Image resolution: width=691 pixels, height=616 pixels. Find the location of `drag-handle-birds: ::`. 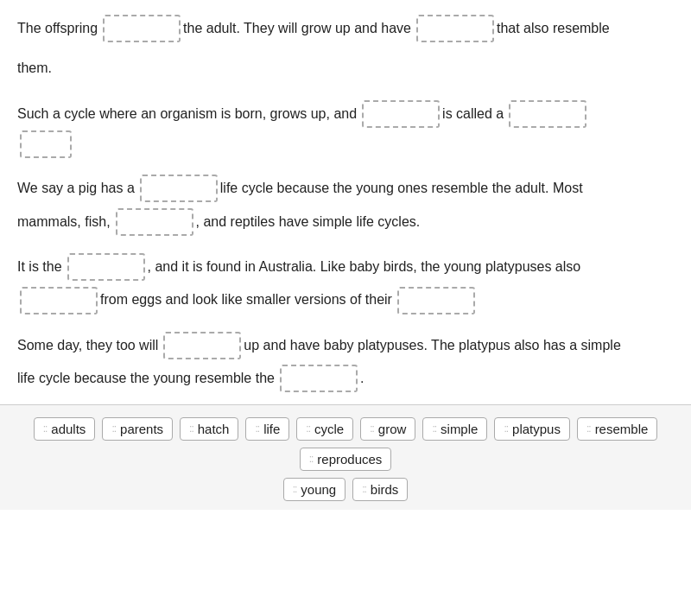

drag-handle-birds: :: is located at coordinates (365, 489).